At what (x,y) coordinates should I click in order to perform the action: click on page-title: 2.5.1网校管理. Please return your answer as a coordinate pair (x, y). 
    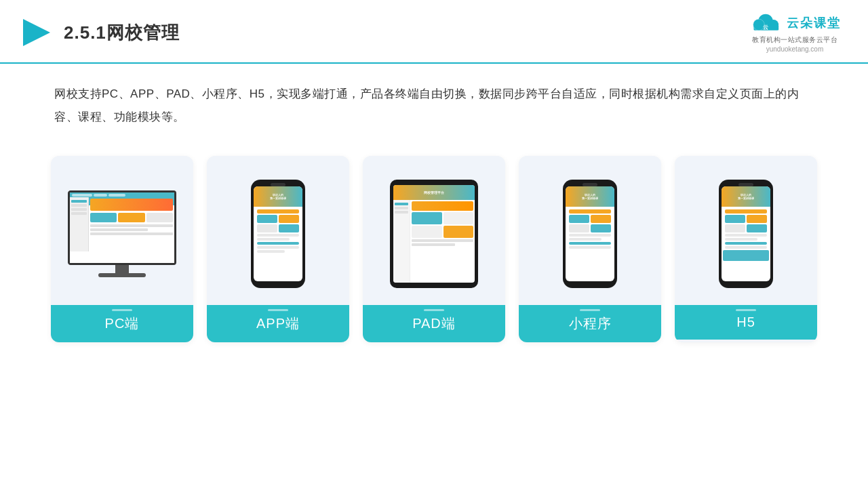
    Looking at the image, I should click on (122, 33).